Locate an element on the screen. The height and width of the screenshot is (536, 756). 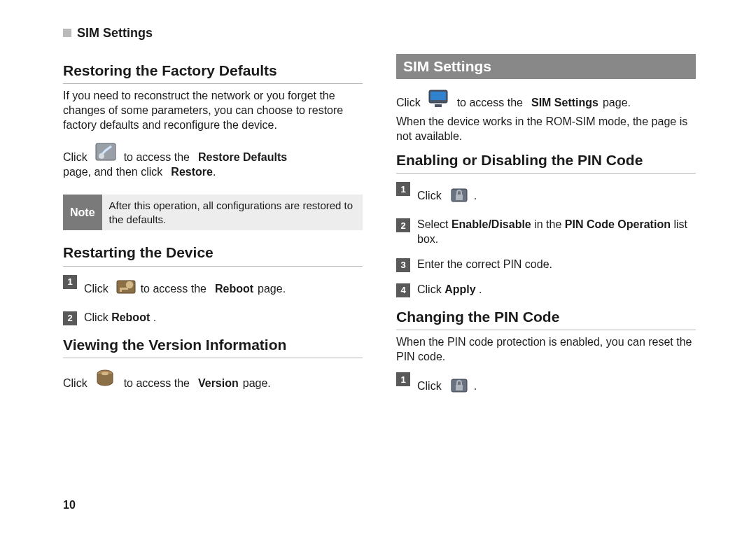
restore-intro-text: If you need to reconstruct the network o… is located at coordinates (213, 111).